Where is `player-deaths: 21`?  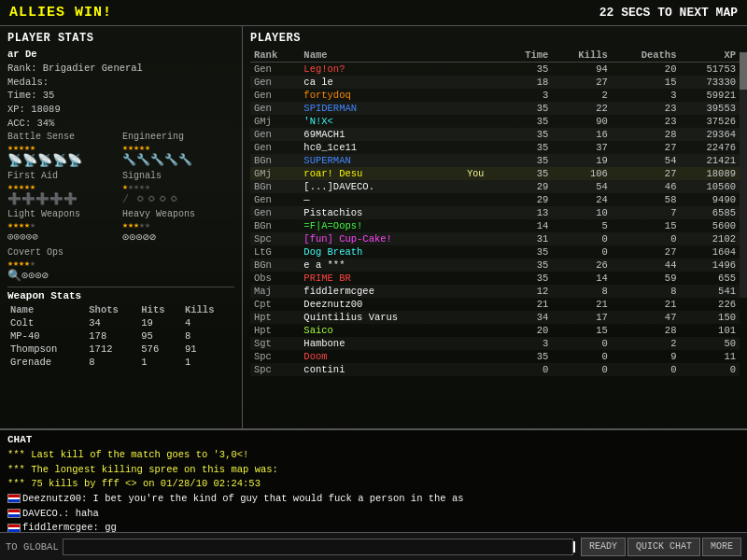 player-deaths: 21 is located at coordinates (646, 304).